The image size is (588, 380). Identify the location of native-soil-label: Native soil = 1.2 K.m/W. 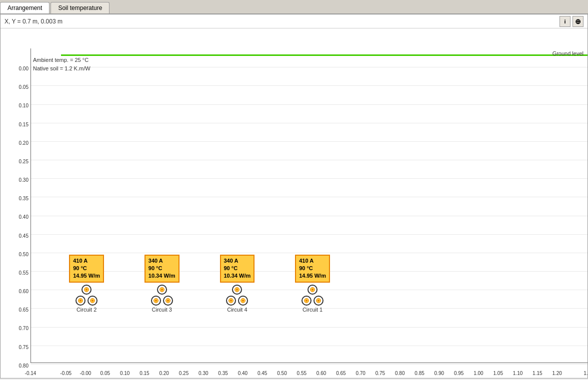
(62, 69).